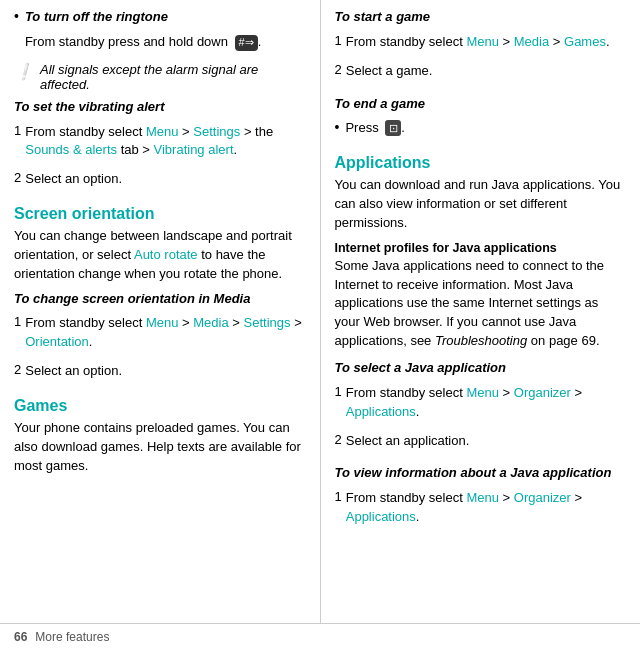 This screenshot has height=650, width=640. What do you see at coordinates (160, 406) in the screenshot?
I see `games-heading: Games` at bounding box center [160, 406].